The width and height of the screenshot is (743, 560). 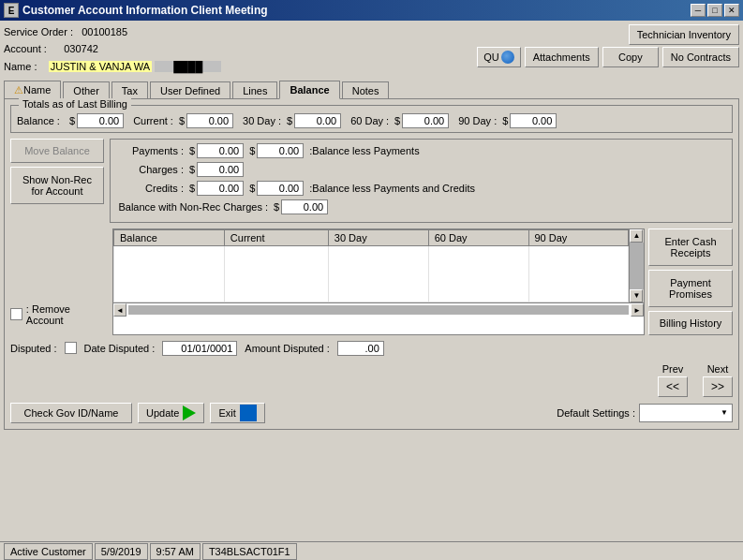 I want to click on qu-circle-icon, so click(x=508, y=57).